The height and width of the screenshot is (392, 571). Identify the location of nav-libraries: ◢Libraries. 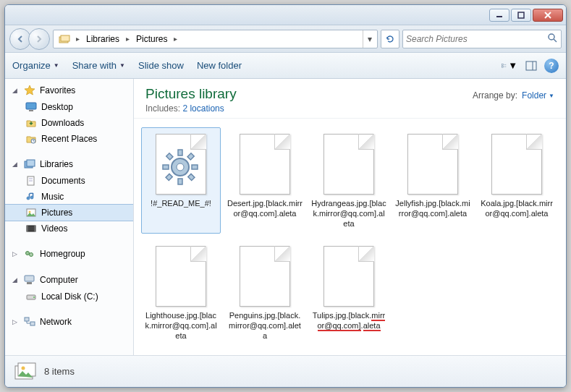
(69, 165).